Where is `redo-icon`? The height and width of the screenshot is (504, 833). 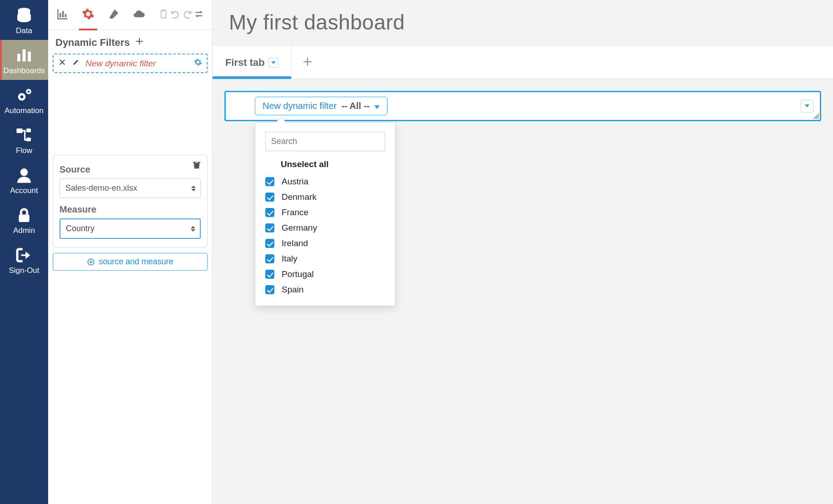
redo-icon is located at coordinates (187, 15).